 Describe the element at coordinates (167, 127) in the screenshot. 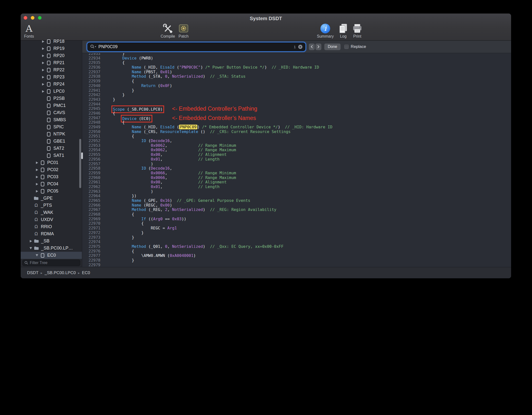

I see `code-token: EisaId` at that location.